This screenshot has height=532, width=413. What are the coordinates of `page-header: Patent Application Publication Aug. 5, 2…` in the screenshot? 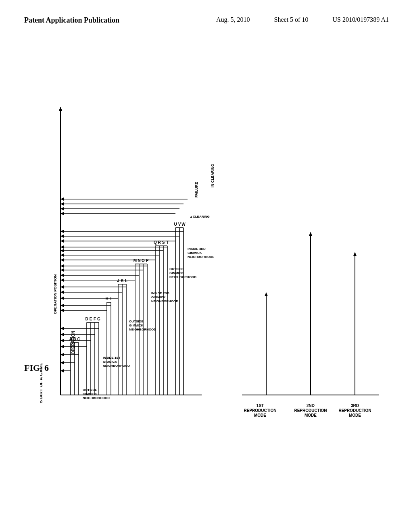 It's located at (206, 16).